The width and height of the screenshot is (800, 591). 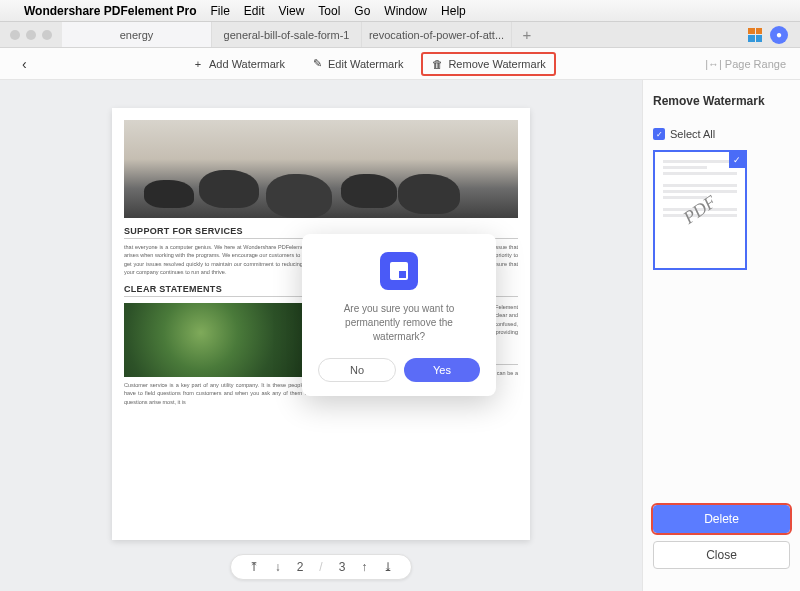 I want to click on maximize-window-icon, so click(x=47, y=35).